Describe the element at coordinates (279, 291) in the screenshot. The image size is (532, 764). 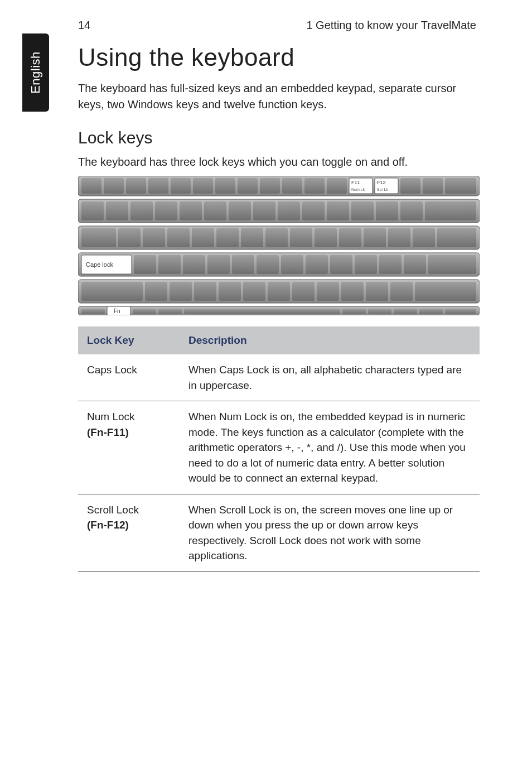
I see `shift-row` at that location.